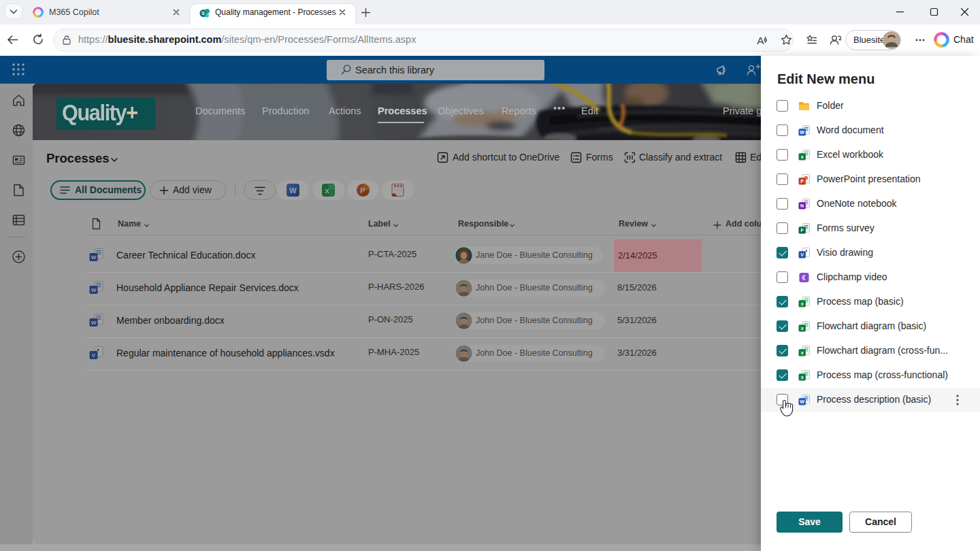 This screenshot has width=980, height=551. I want to click on svg-text: P, so click(362, 190).